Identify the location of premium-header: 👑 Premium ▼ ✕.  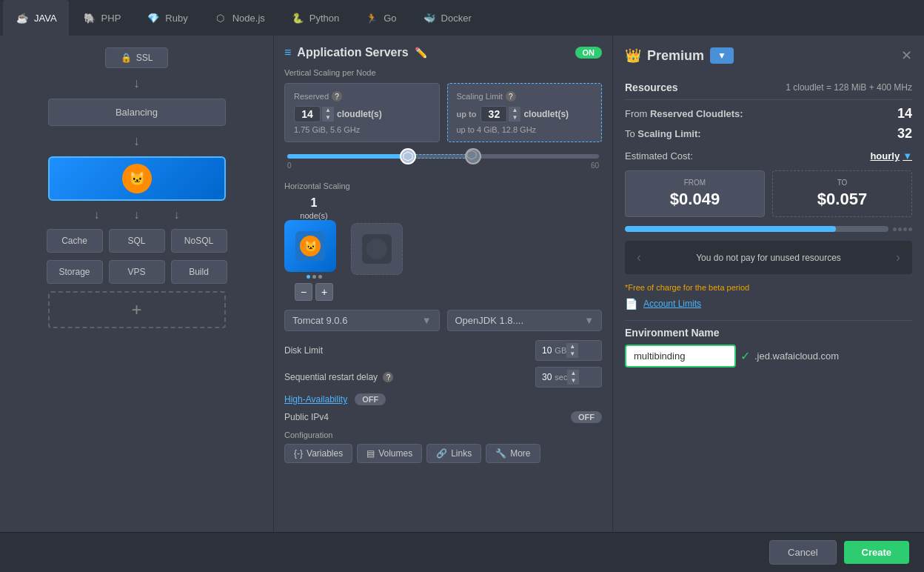
(769, 59).